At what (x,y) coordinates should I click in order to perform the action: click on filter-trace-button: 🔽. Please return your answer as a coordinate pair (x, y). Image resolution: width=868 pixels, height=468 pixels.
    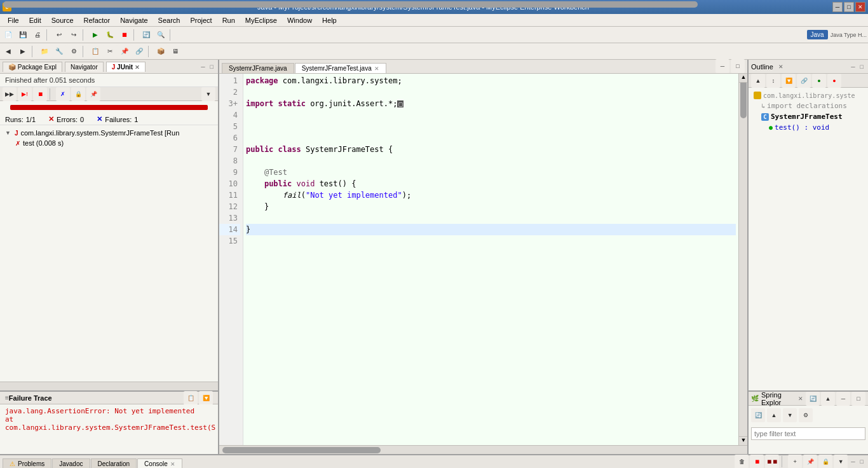
    Looking at the image, I should click on (206, 398).